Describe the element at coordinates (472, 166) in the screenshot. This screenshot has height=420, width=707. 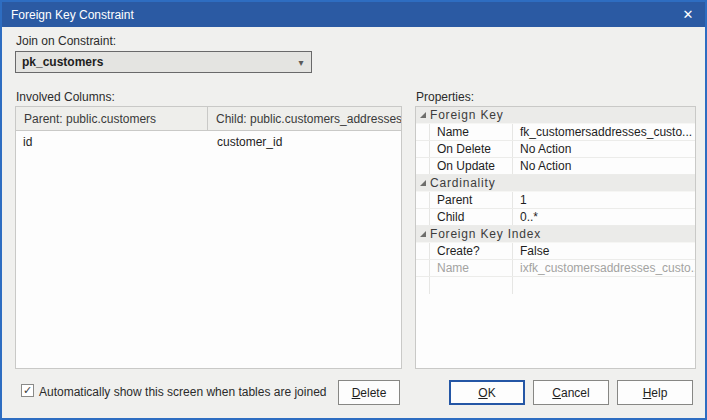
I see `property-key: On Update` at that location.